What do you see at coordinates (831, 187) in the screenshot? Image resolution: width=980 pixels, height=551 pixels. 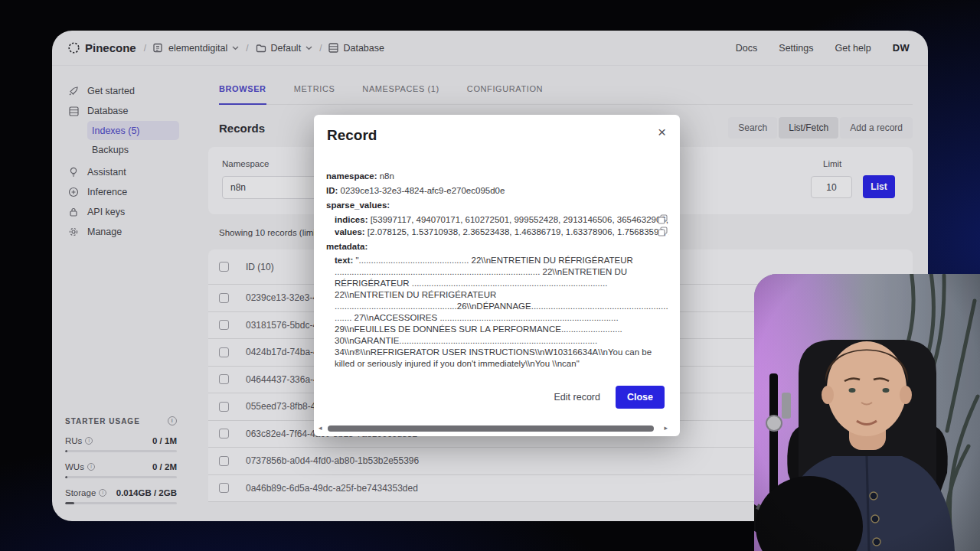 I see `limit-input` at bounding box center [831, 187].